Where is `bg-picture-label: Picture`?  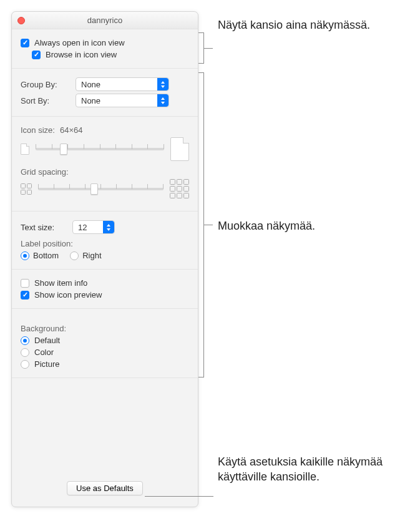
bg-picture-label: Picture is located at coordinates (47, 364).